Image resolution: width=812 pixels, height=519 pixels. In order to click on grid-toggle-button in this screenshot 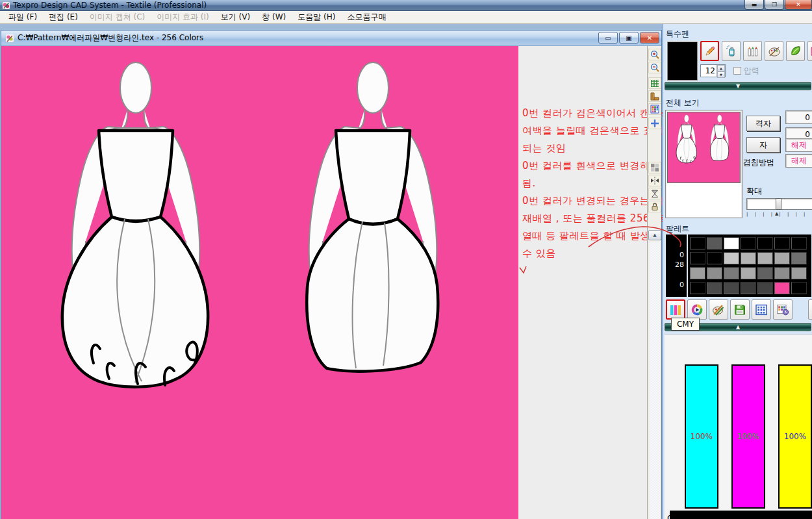, I will do `click(655, 83)`.